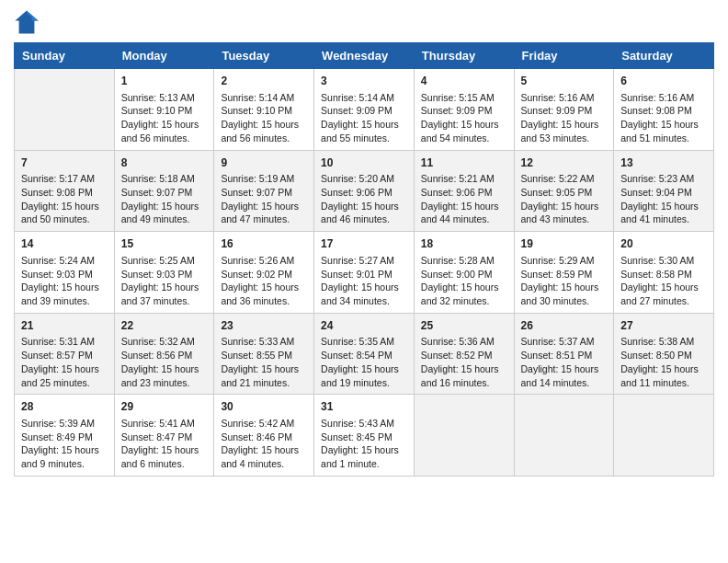 This screenshot has height=563, width=728. I want to click on week-row-5: 28Sunrise: 5:39 AM Sunset: 8:49 PM Dayli…, so click(364, 436).